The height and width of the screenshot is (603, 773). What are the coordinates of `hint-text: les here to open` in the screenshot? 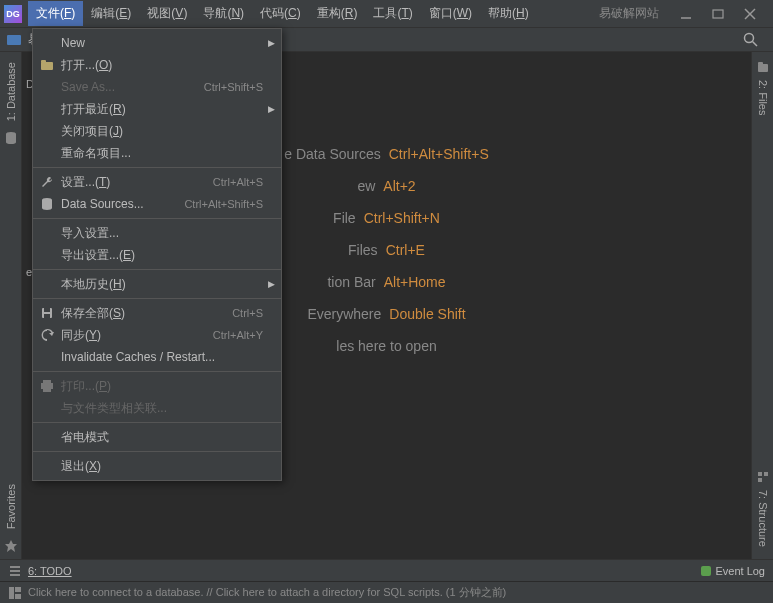 It's located at (386, 346).